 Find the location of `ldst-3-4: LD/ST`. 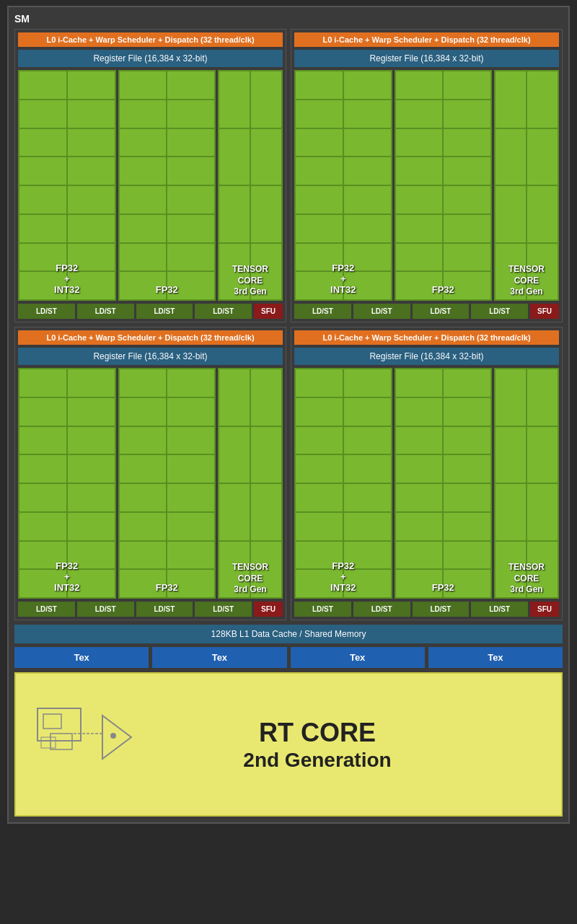

ldst-3-4: LD/ST is located at coordinates (224, 609).